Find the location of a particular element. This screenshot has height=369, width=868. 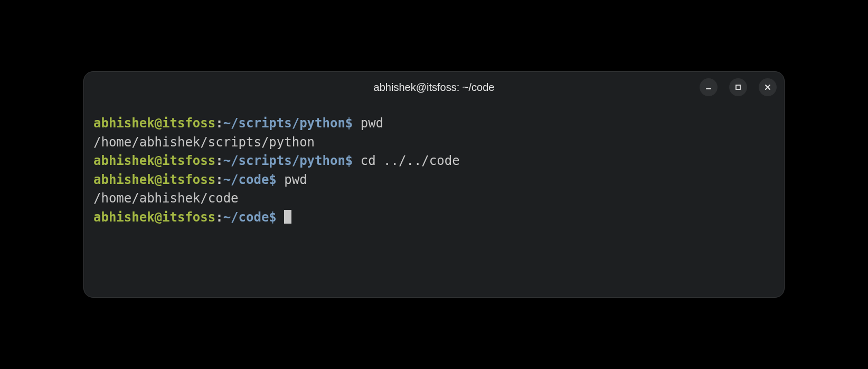

close-button is located at coordinates (768, 87).